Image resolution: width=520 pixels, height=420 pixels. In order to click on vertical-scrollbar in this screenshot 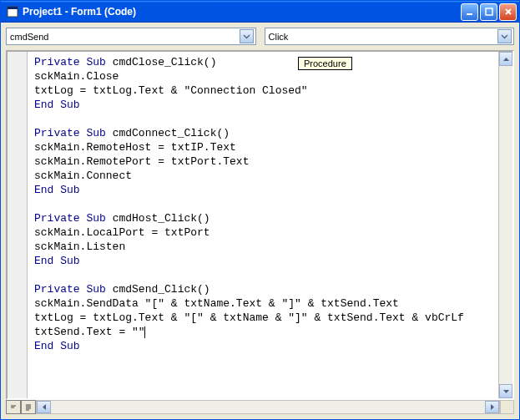, I will do `click(506, 225)`.